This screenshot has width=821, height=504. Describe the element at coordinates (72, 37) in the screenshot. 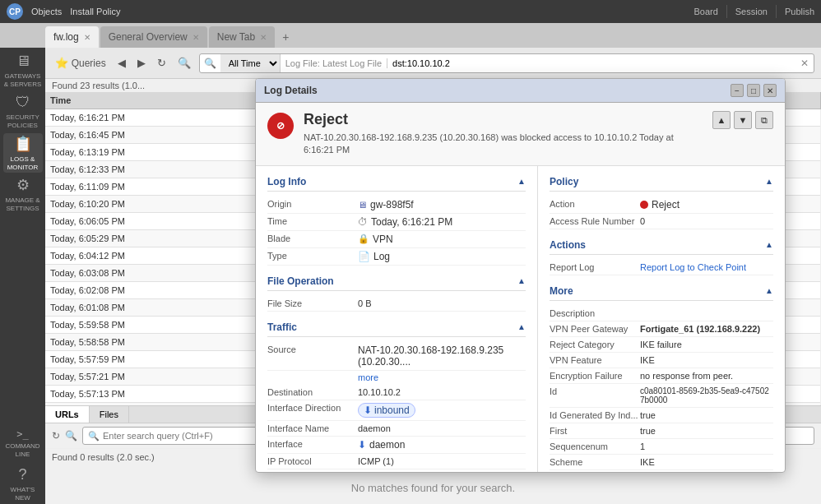

I see `tab-fw-log: fw.log ✕` at that location.